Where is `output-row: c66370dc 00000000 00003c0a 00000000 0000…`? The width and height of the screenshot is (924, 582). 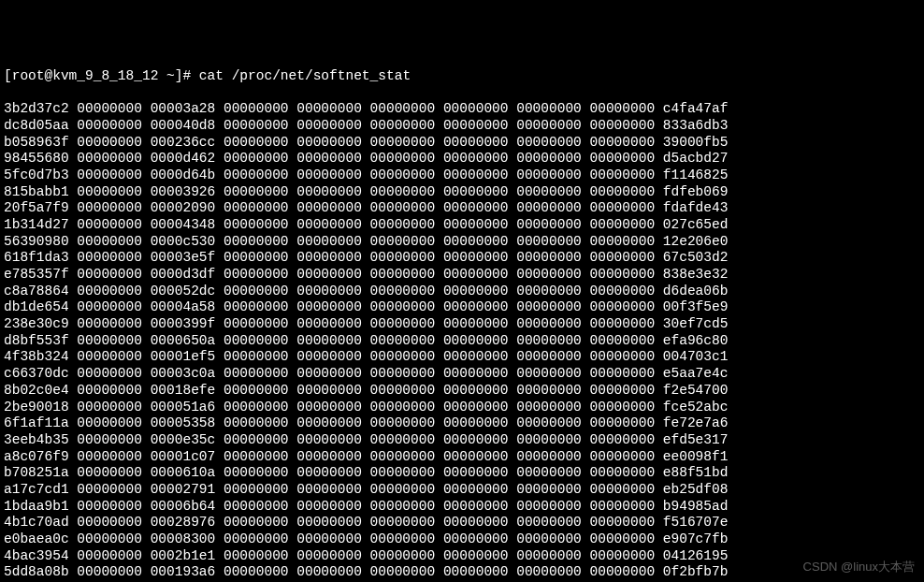 output-row: c66370dc 00000000 00003c0a 00000000 0000… is located at coordinates (462, 374).